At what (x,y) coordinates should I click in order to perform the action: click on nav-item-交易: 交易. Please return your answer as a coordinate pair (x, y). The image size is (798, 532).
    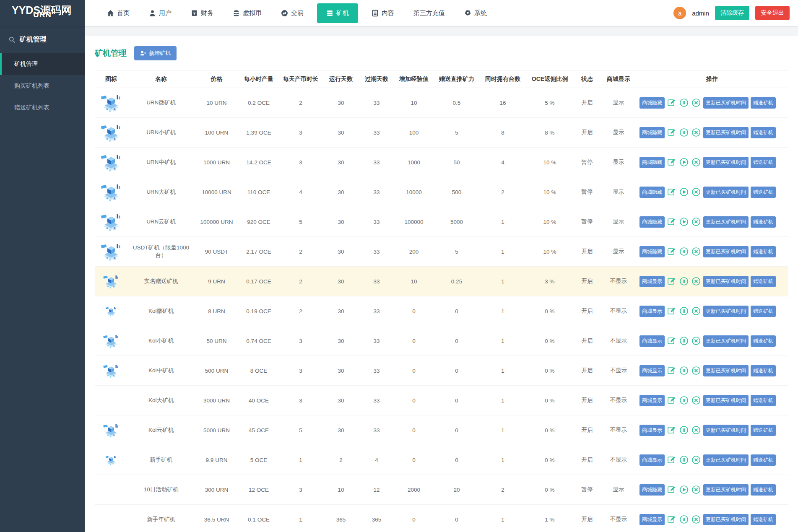
    Looking at the image, I should click on (292, 13).